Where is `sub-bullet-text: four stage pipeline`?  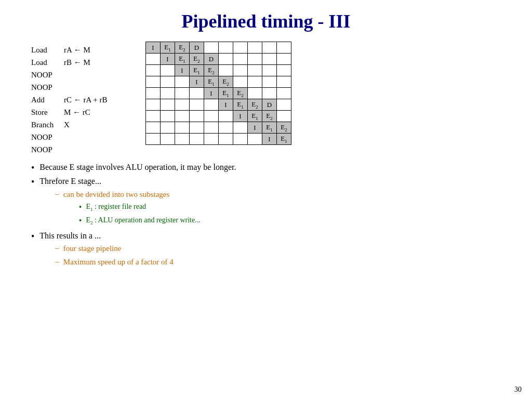
sub-bullet-text: four stage pipeline is located at coordinates (92, 248).